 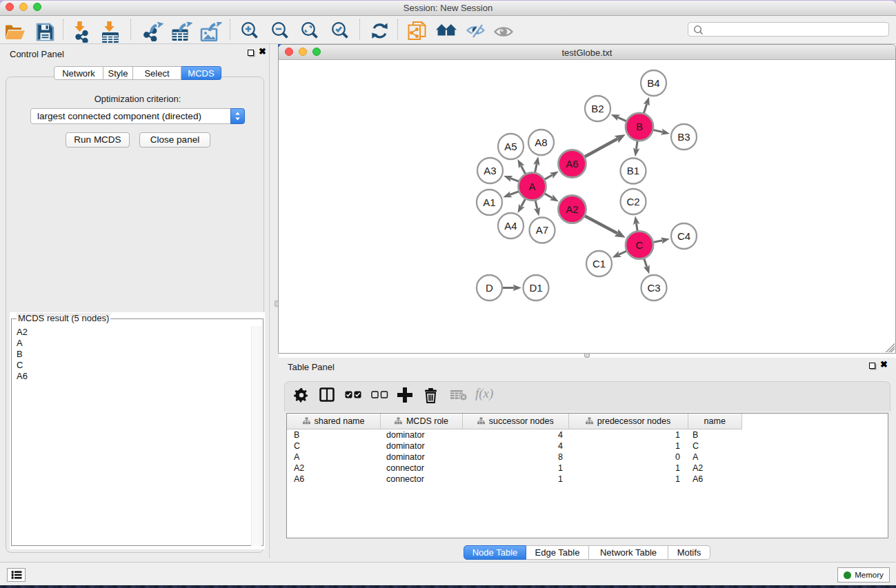 I want to click on svg-text: D1, so click(x=535, y=288).